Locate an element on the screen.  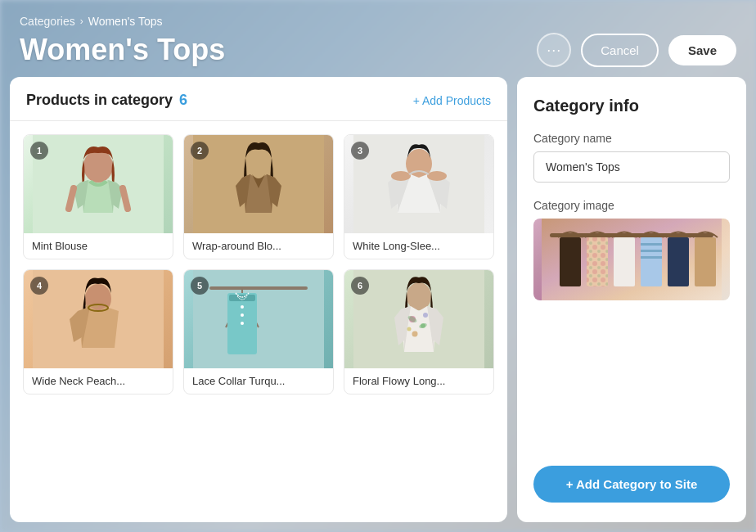
product-number-6: 6 is located at coordinates (360, 286).